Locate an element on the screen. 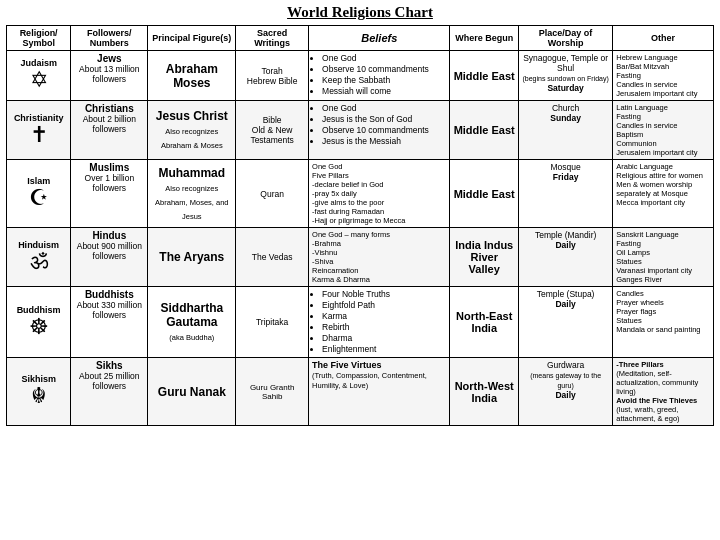 The width and height of the screenshot is (720, 540). buddhism-symbol: ☸ is located at coordinates (38, 327).